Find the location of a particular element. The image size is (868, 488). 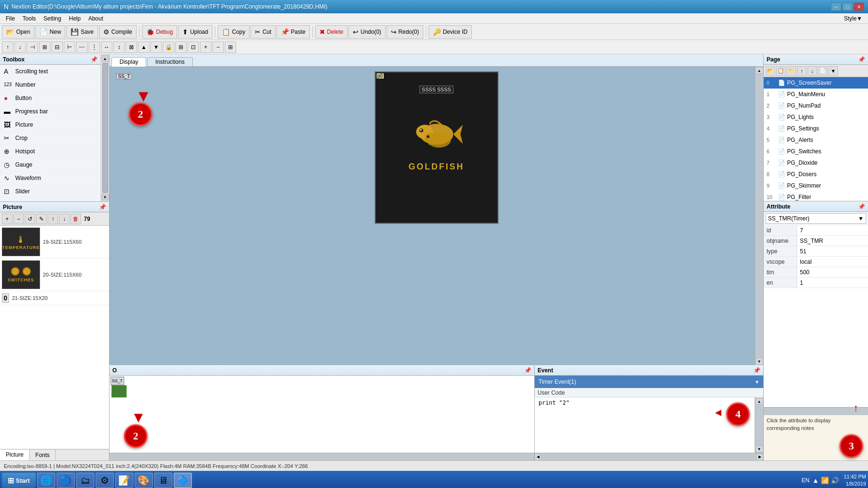

edit-picture-button: ✎ is located at coordinates (41, 219).